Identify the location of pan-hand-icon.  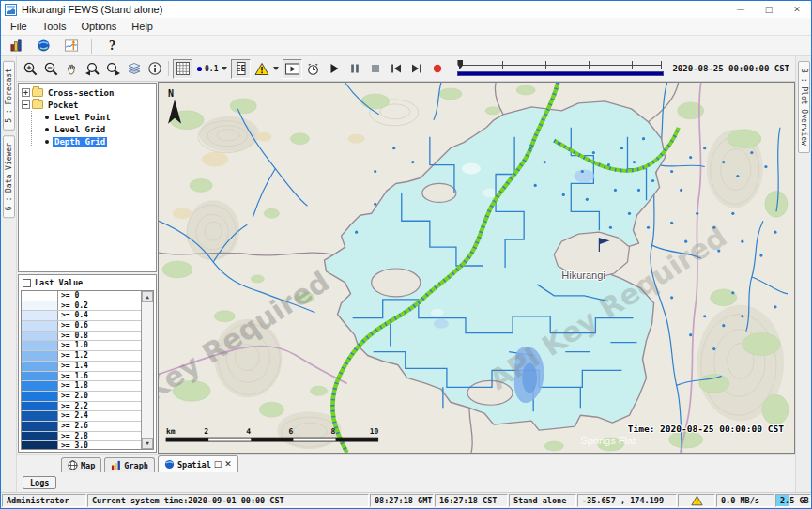
(71, 69).